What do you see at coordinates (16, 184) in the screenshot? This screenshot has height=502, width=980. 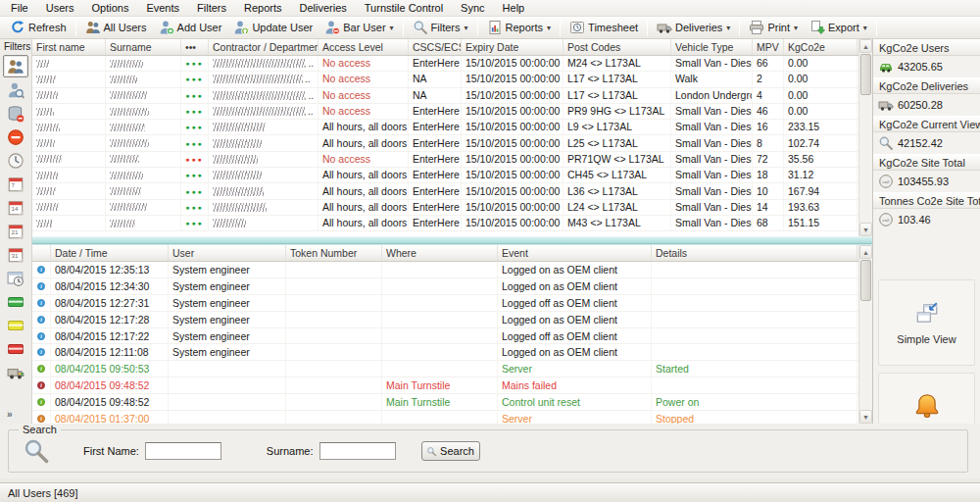 I see `filter-last-7-days: 7` at bounding box center [16, 184].